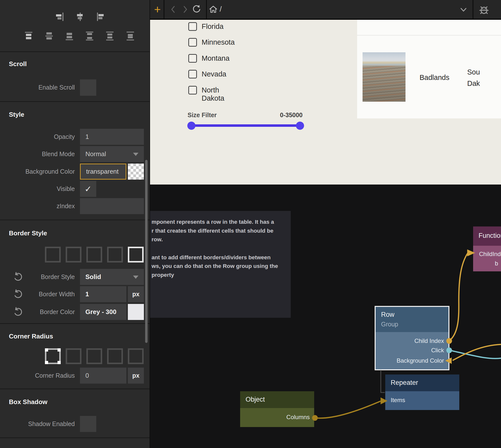 This screenshot has height=448, width=501. Describe the element at coordinates (487, 249) in the screenshot. I see `node-function: Function ChildInde b` at that location.